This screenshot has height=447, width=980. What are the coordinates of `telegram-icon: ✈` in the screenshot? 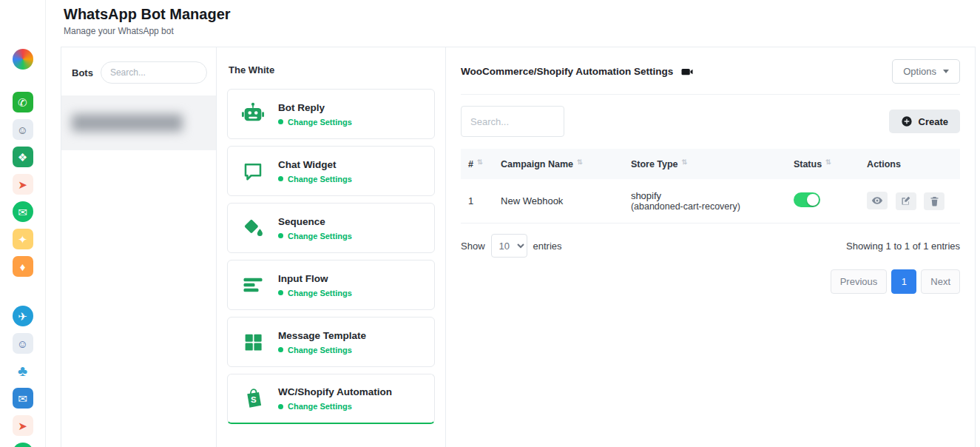 It's located at (23, 316).